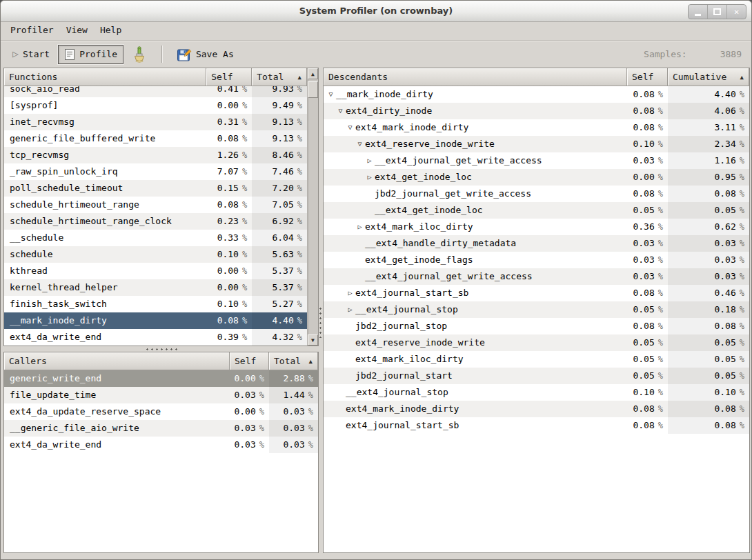 The height and width of the screenshot is (560, 752). Describe the element at coordinates (537, 310) in the screenshot. I see `tree-row: ▷__ext4_journal_stop0.05%0.18%` at that location.